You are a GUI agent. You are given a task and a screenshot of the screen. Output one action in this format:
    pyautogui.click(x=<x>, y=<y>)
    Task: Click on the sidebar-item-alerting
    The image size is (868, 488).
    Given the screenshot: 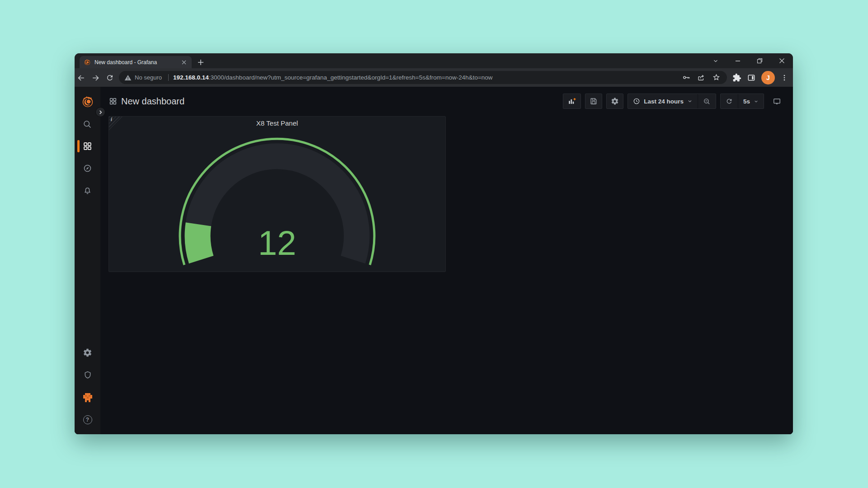 What is the action you would take?
    pyautogui.click(x=88, y=191)
    